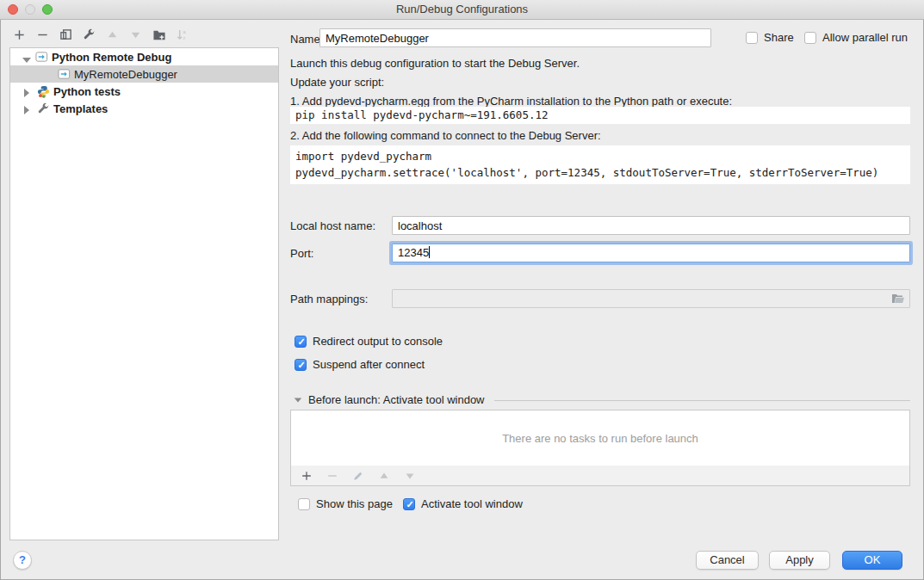 This screenshot has height=580, width=924. I want to click on sort-az-icon: az, so click(183, 34).